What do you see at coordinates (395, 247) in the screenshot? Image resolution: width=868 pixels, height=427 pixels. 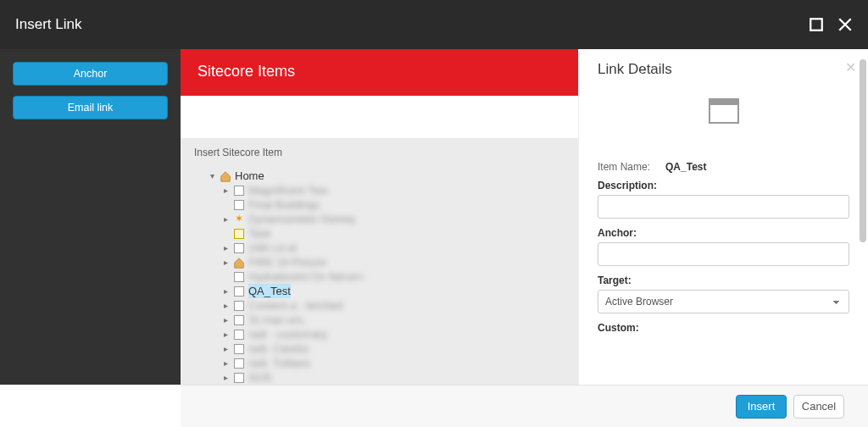 I see `tree-item: ▸24th Lit et` at bounding box center [395, 247].